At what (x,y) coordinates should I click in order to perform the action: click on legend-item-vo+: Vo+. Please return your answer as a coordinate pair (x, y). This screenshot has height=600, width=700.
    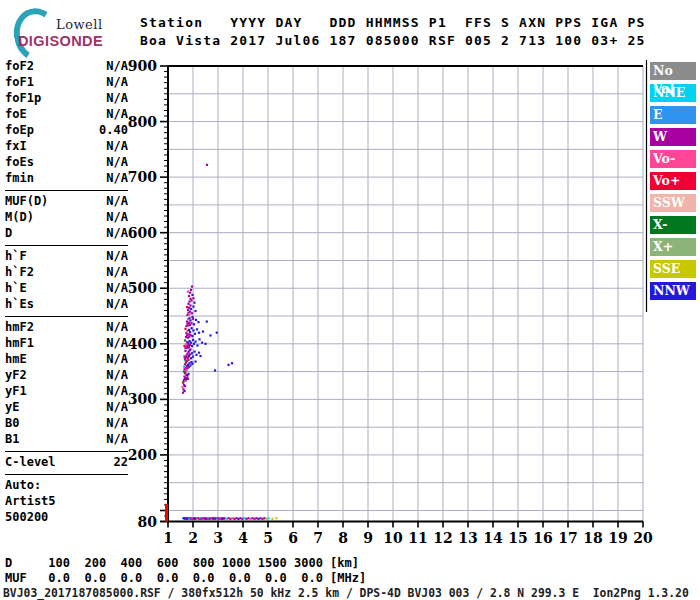
    Looking at the image, I should click on (673, 181).